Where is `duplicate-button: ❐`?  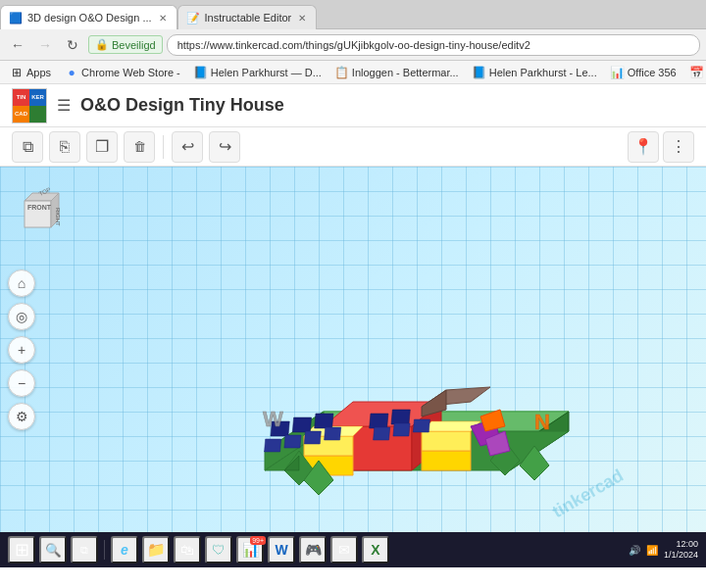
duplicate-button: ❐ is located at coordinates (102, 147).